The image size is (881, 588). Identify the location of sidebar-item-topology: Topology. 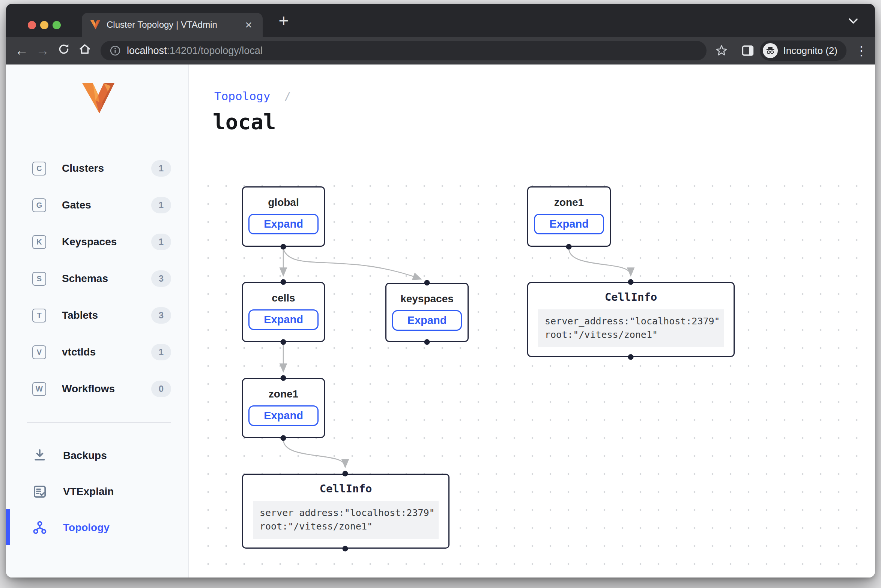
(97, 528).